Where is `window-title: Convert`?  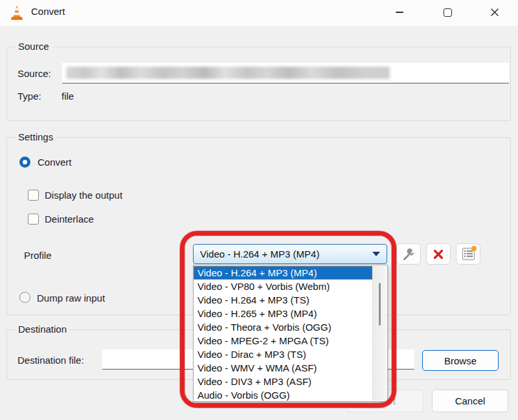
window-title: Convert is located at coordinates (48, 12).